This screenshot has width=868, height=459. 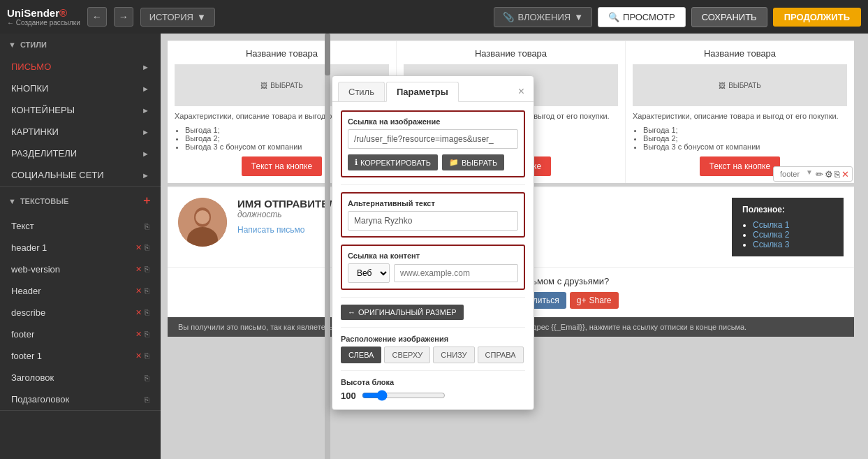 I want to click on footer-settings-icon: ⚙, so click(x=829, y=174).